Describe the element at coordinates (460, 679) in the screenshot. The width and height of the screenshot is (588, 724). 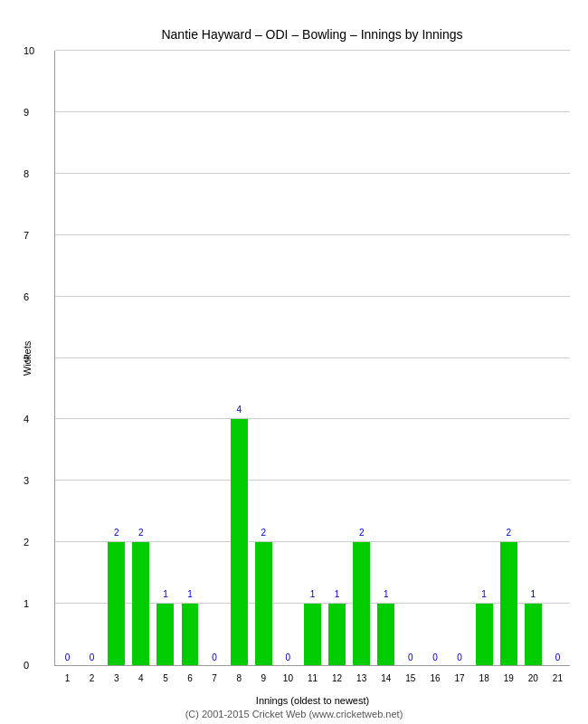
I see `x-tick-label: 17` at that location.